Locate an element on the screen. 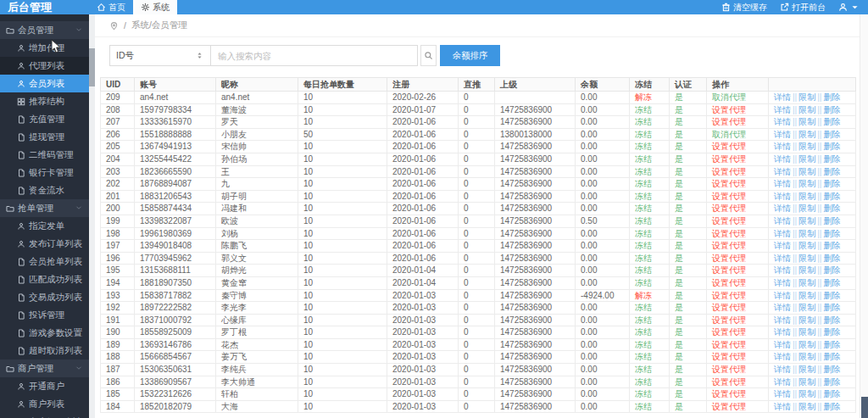  sidebar-item: 充值管理 is located at coordinates (44, 119).